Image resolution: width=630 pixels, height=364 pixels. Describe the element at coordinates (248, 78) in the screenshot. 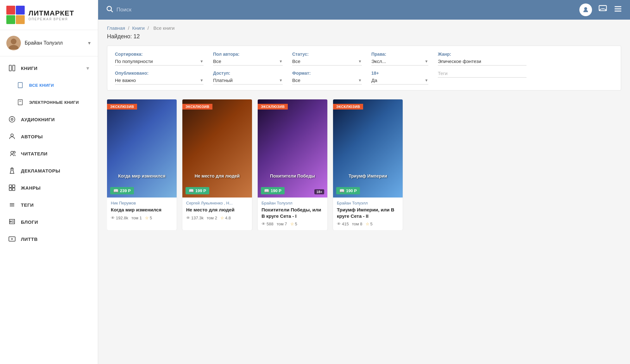

I see `filter-access-group: Доступ: Платный ▼` at that location.